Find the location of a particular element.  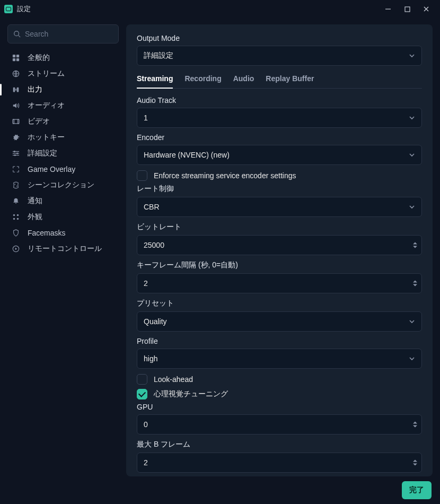

encoder-label: Encoder is located at coordinates (279, 137).